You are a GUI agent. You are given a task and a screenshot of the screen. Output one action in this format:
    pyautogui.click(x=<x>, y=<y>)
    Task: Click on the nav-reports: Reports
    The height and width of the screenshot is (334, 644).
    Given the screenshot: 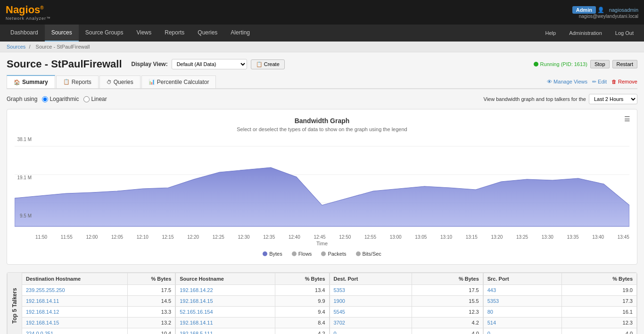 What is the action you would take?
    pyautogui.click(x=174, y=33)
    